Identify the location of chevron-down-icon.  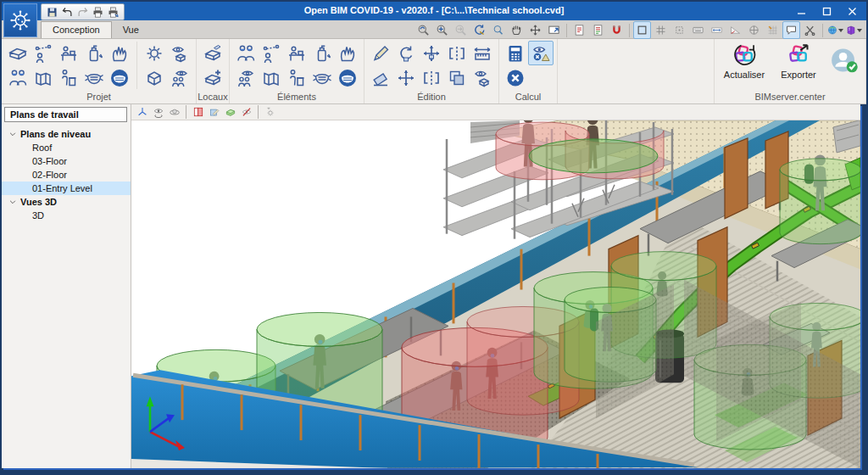
(13, 202).